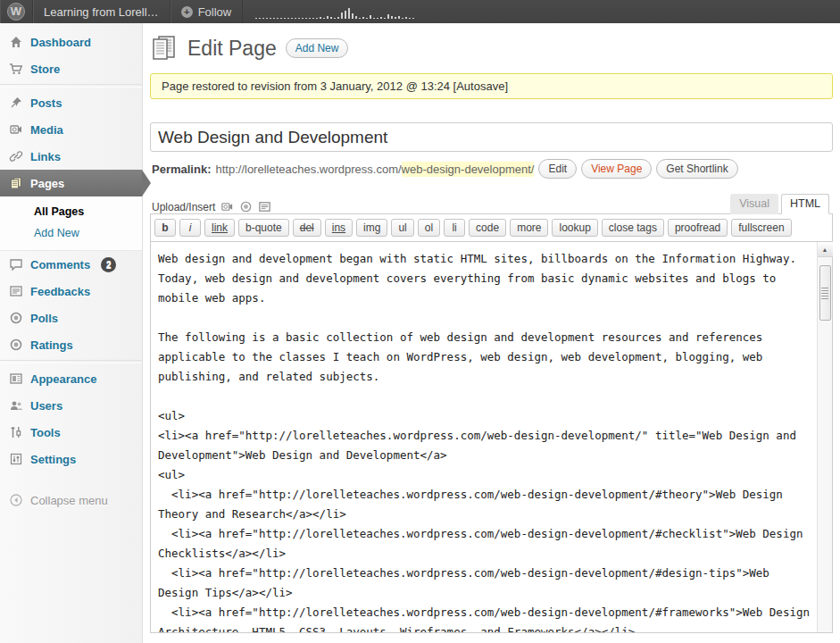 The width and height of the screenshot is (840, 643). I want to click on editor-top-row: Upload/Insert Visual HTML, so click(491, 204).